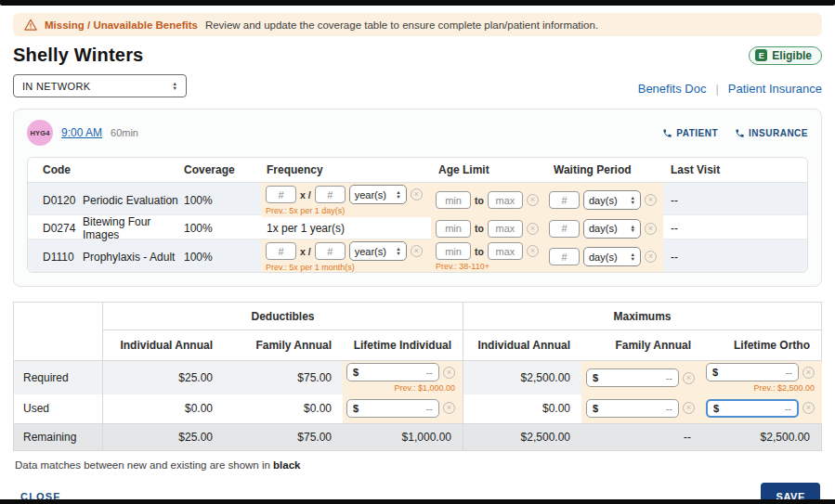 Image resolution: width=835 pixels, height=504 pixels. Describe the element at coordinates (124, 133) in the screenshot. I see `appointment-duration: 60min` at that location.